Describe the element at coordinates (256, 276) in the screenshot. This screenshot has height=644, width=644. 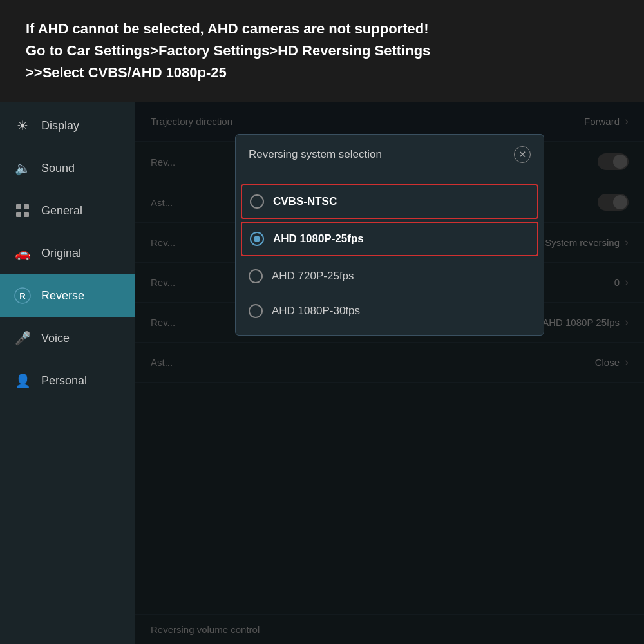
I see `radio-circle-ahd720` at that location.